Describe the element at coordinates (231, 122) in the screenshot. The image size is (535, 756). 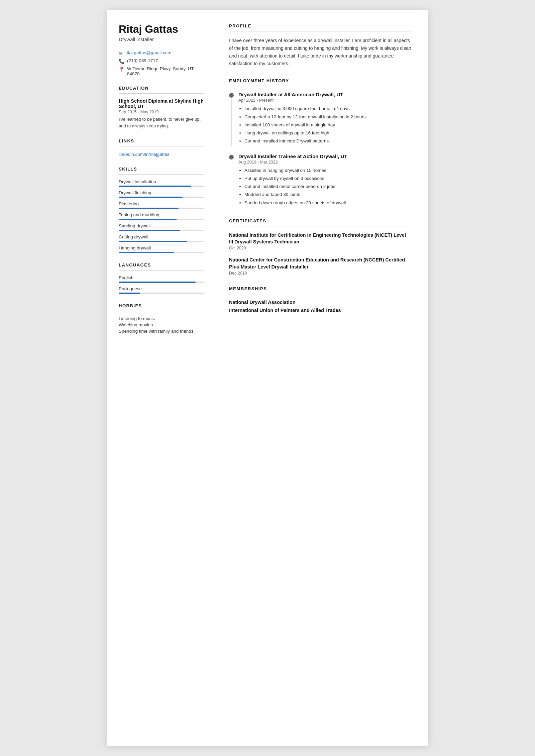
I see `job-line` at that location.